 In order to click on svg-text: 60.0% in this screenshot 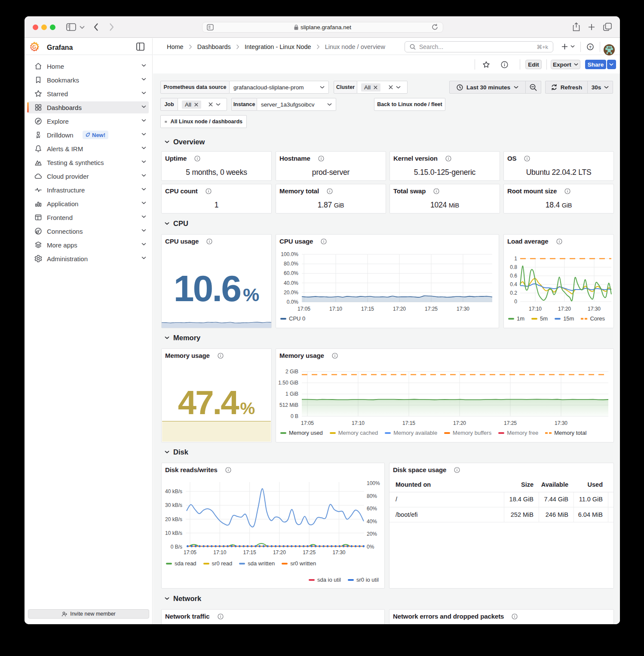, I will do `click(291, 273)`.